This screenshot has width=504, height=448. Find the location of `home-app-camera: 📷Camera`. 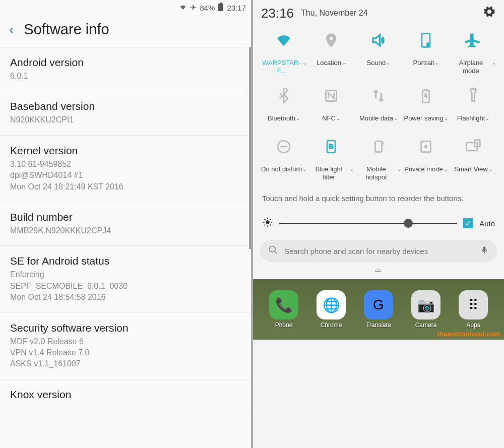

home-app-camera: 📷Camera is located at coordinates (426, 309).